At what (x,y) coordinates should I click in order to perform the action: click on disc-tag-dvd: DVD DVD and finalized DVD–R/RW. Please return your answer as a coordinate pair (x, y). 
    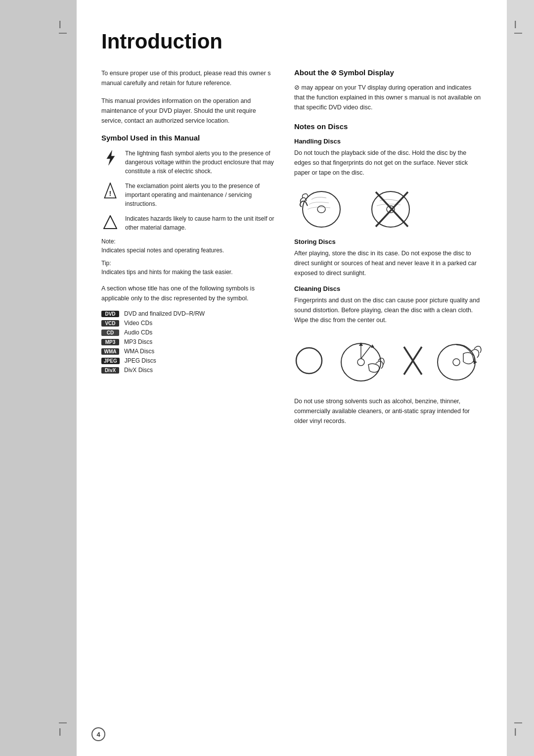
    Looking at the image, I should click on (188, 314).